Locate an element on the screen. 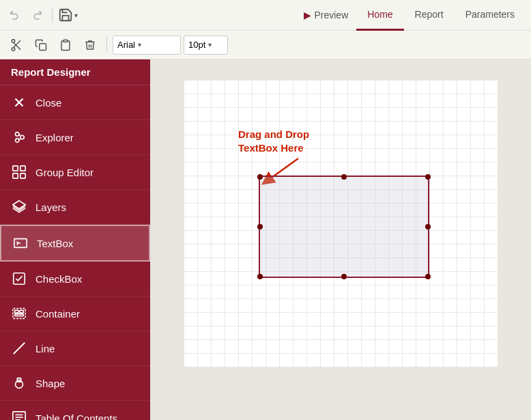 This screenshot has width=531, height=420. font-dropdown-arrow: ▾ is located at coordinates (139, 45).